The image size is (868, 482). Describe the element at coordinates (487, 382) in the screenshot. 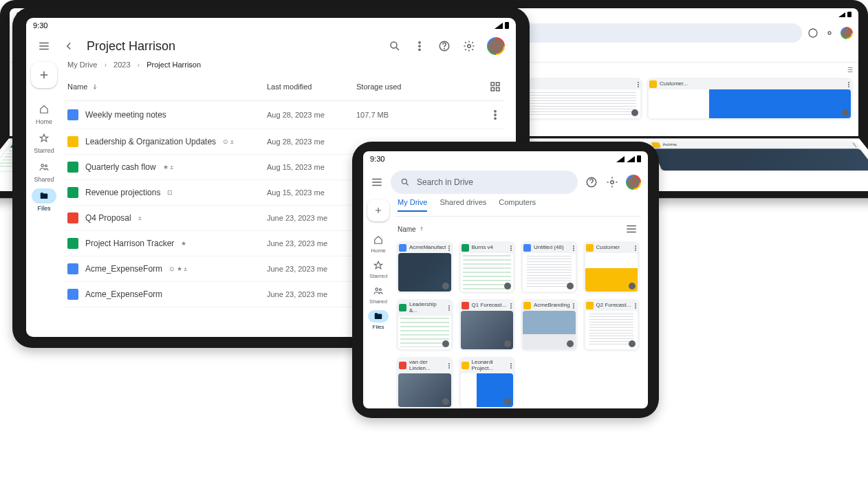

I see `file-card: Leonardi Project...` at that location.